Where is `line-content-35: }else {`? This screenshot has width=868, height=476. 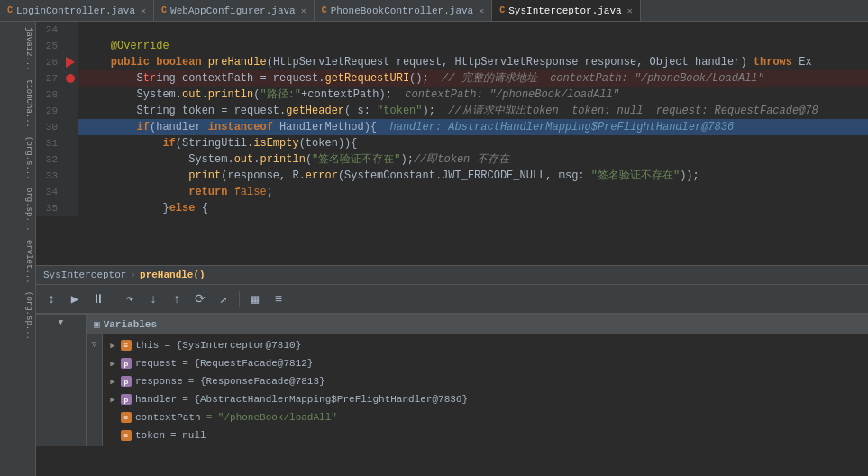
line-content-35: }else { is located at coordinates (472, 208).